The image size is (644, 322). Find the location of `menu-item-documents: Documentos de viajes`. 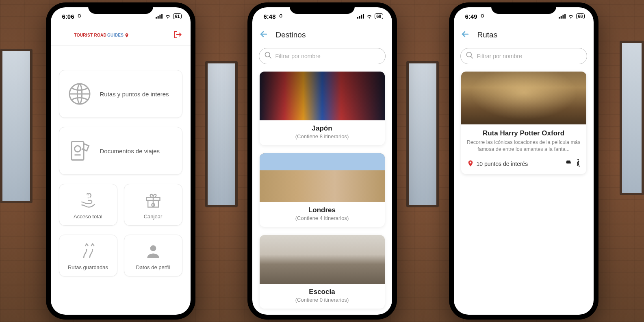

menu-item-documents: Documentos de viajes is located at coordinates (121, 151).